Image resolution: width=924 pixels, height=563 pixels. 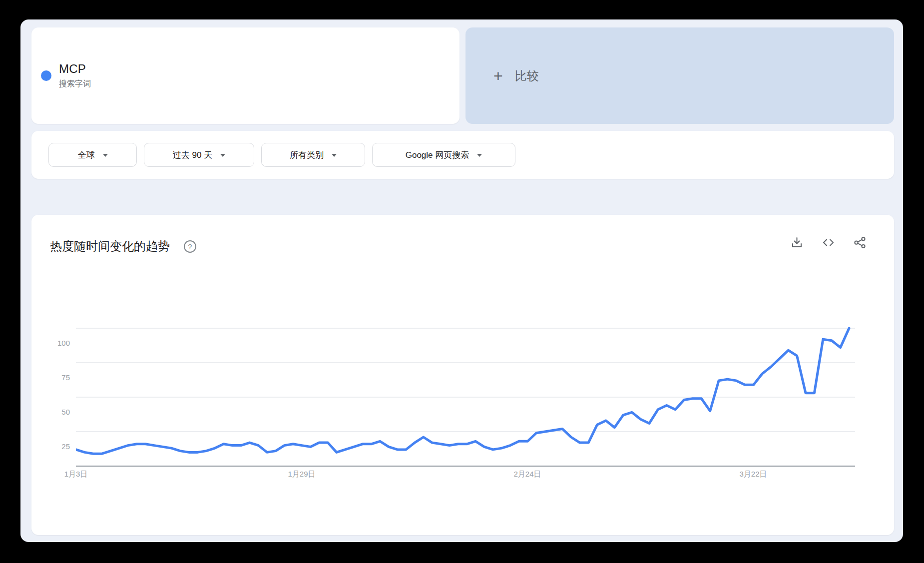 What do you see at coordinates (56, 412) in the screenshot?
I see `y-axis-tick-50: 50` at bounding box center [56, 412].